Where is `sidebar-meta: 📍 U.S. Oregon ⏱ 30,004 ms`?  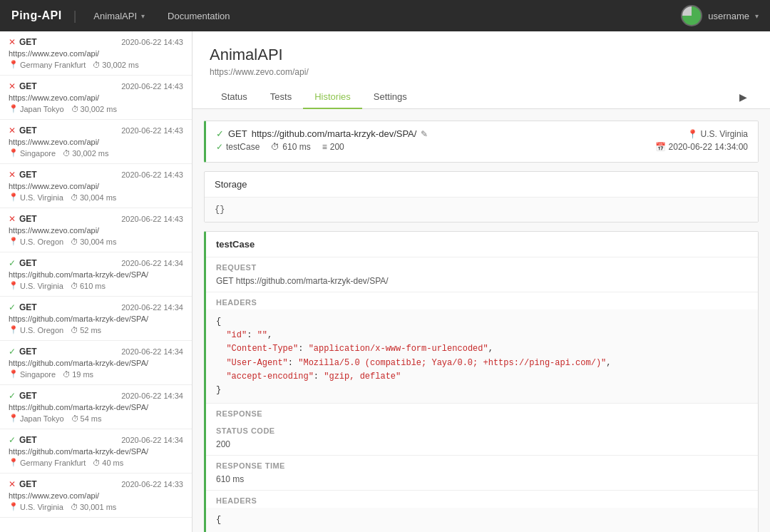
sidebar-meta: 📍 U.S. Oregon ⏱ 30,004 ms is located at coordinates (96, 241).